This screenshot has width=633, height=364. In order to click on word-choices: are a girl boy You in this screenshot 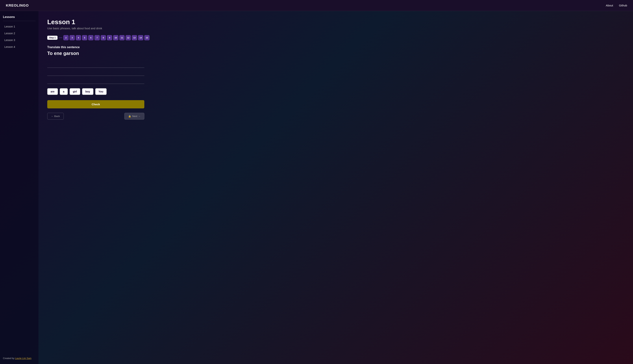, I will do `click(336, 92)`.